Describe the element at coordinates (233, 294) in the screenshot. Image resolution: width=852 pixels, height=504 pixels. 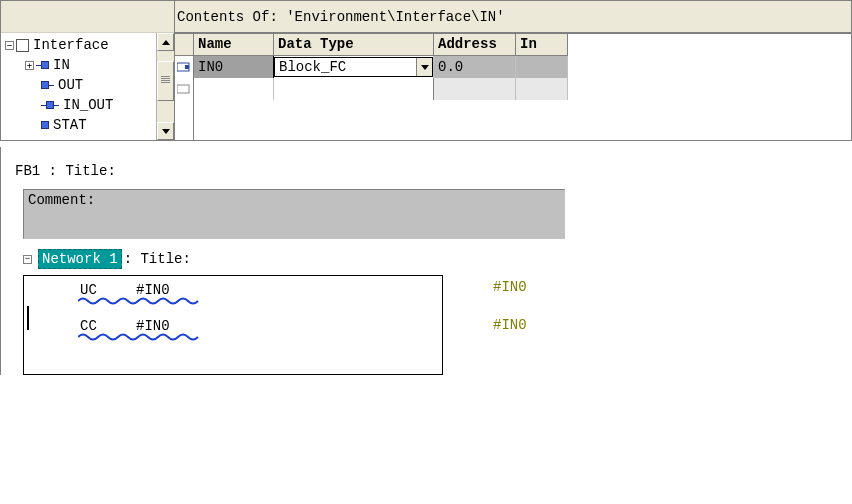
I see `code-line-0: UC #IN0` at that location.